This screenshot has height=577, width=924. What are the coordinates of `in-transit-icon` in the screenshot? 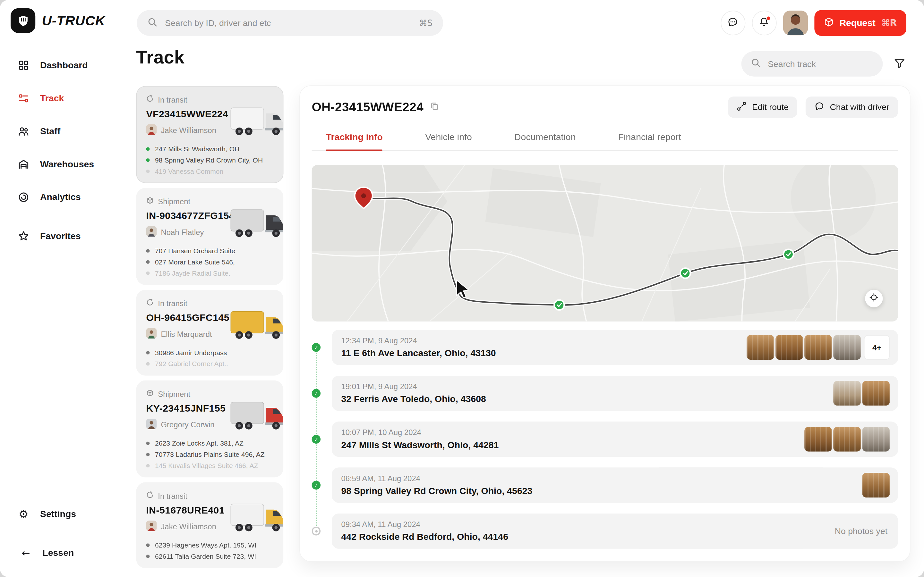 It's located at (150, 100).